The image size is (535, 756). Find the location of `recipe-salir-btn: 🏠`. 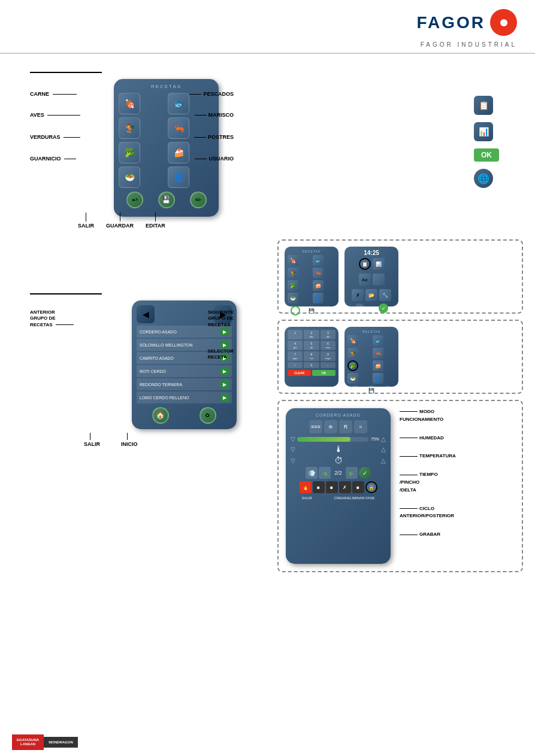

recipe-salir-btn: 🏠 is located at coordinates (161, 415).